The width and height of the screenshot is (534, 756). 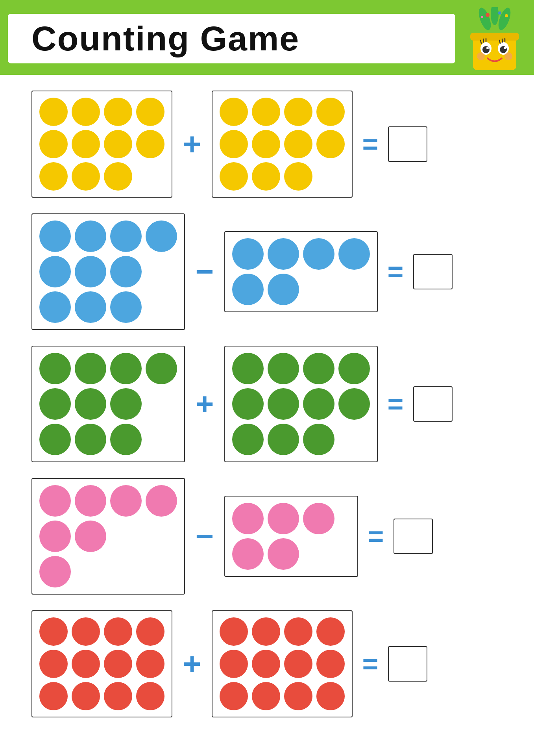 What do you see at coordinates (192, 664) in the screenshot?
I see `operator-5: +` at bounding box center [192, 664].